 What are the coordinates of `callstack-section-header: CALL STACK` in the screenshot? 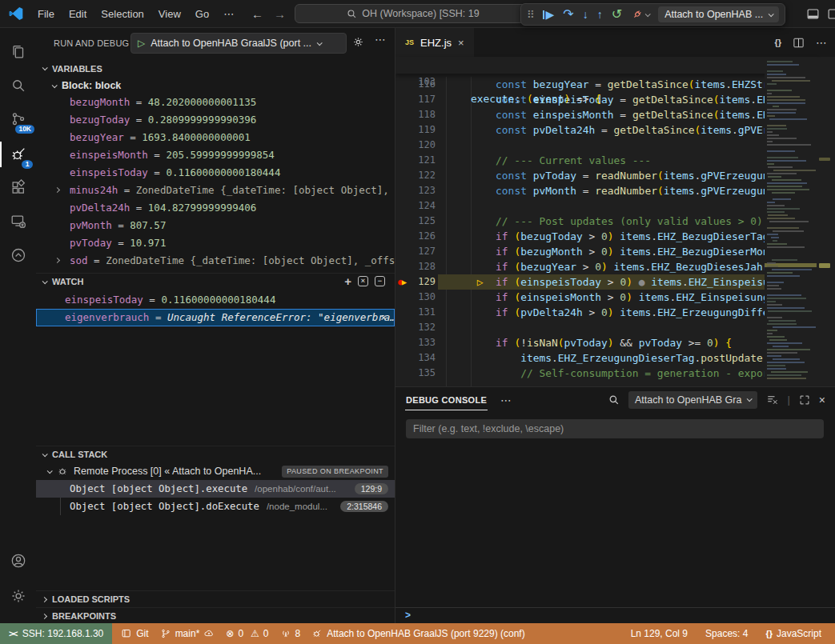 It's located at (215, 454).